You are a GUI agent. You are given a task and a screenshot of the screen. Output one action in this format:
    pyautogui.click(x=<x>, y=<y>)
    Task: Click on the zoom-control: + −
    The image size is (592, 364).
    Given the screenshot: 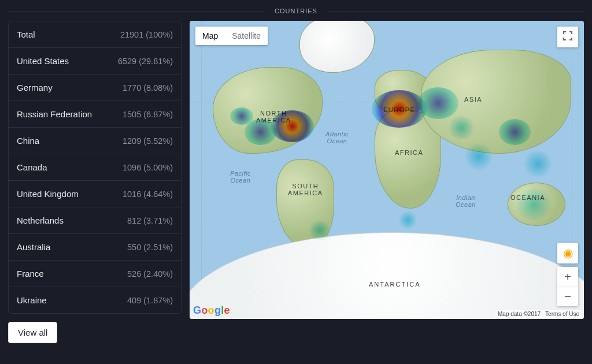 What is the action you would take?
    pyautogui.click(x=568, y=287)
    